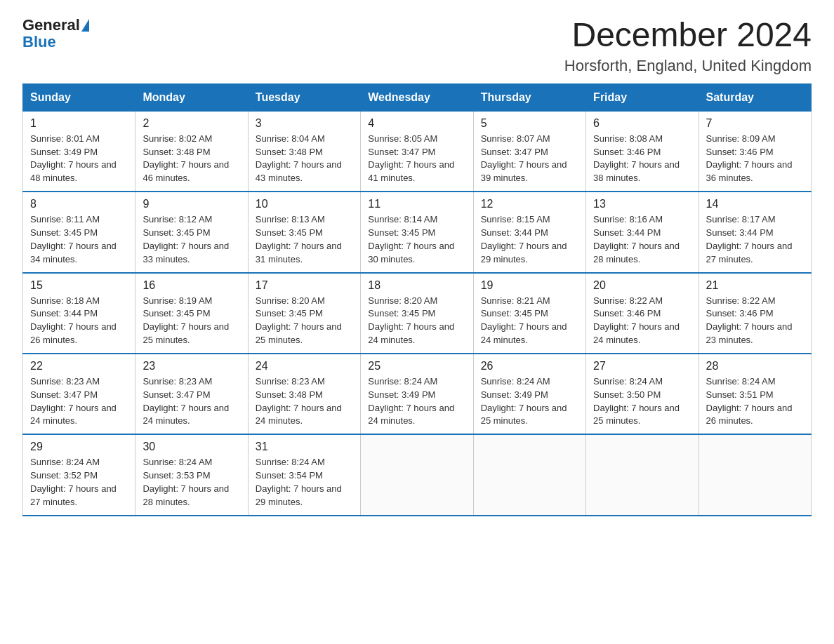 This screenshot has height=644, width=834. I want to click on table-row: 20Sunrise: 8:22 AMSunset: 3:46 PMDayligh…, so click(642, 313).